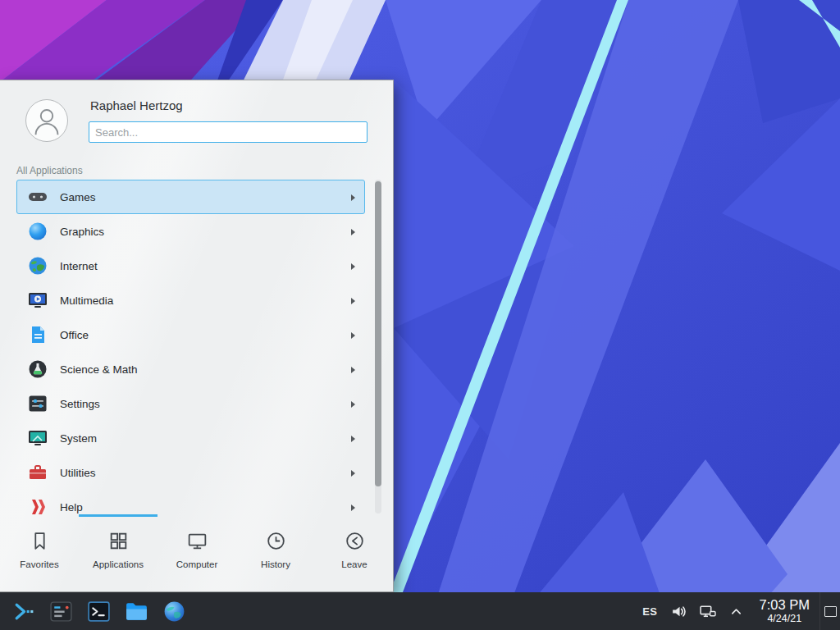 Image resolution: width=840 pixels, height=630 pixels. What do you see at coordinates (190, 438) in the screenshot?
I see `category-row-system: System` at bounding box center [190, 438].